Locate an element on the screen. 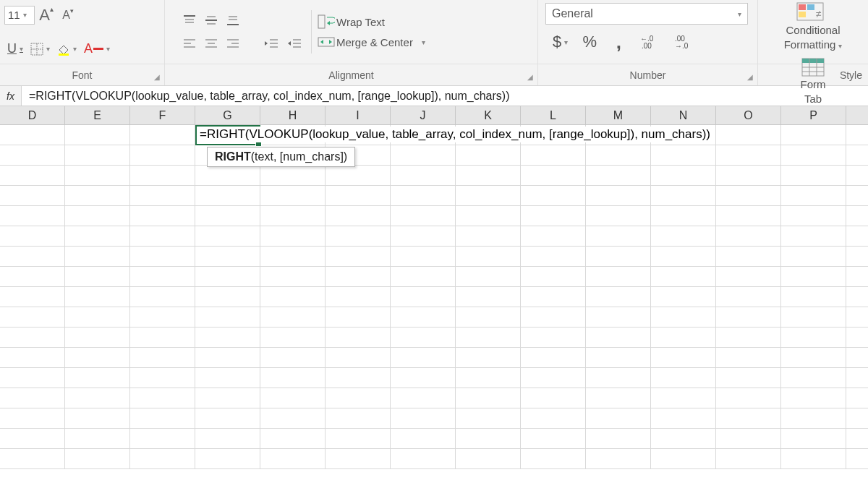  col-header-L: L is located at coordinates (553, 116).